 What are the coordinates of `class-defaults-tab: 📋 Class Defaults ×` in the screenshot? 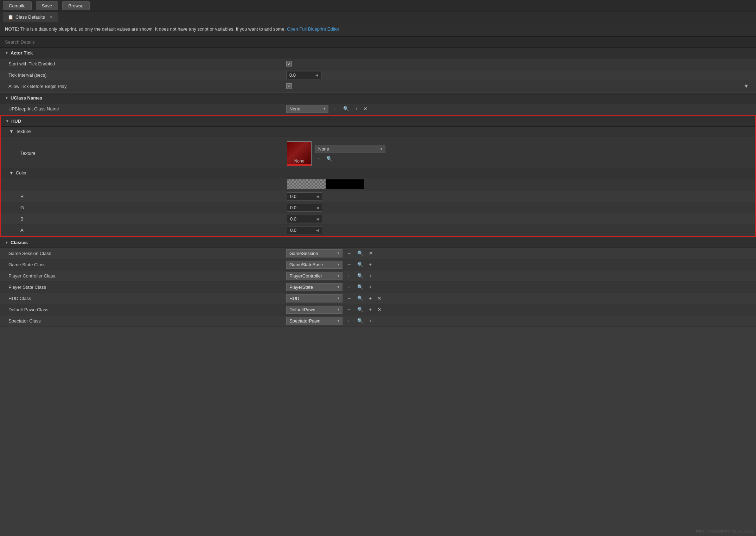 It's located at (30, 17).